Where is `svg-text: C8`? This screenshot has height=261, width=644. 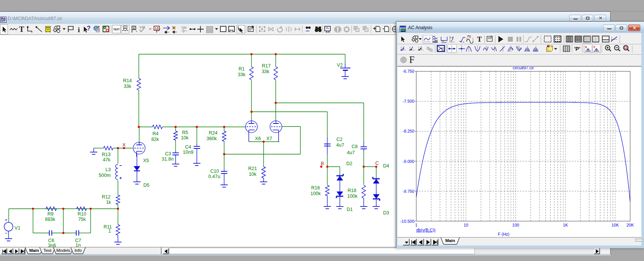
svg-text: C8 is located at coordinates (355, 147).